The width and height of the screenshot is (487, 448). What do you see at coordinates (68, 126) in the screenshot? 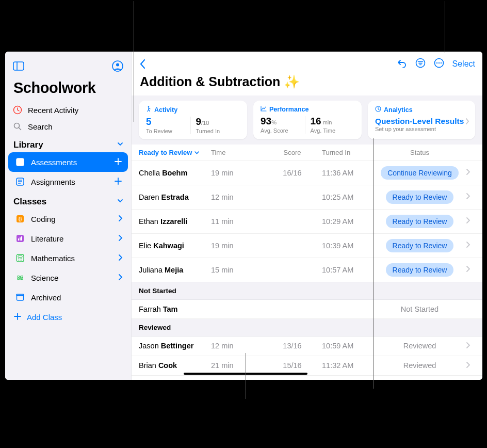
I see `sidebar-search: Search` at bounding box center [68, 126].